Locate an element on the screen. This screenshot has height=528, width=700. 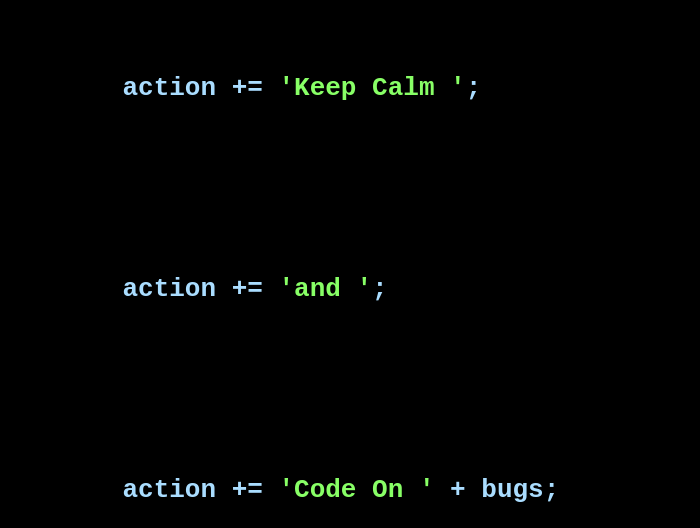
code-line-6: action += 'Code On ' + bugs; is located at coordinates (290, 479).